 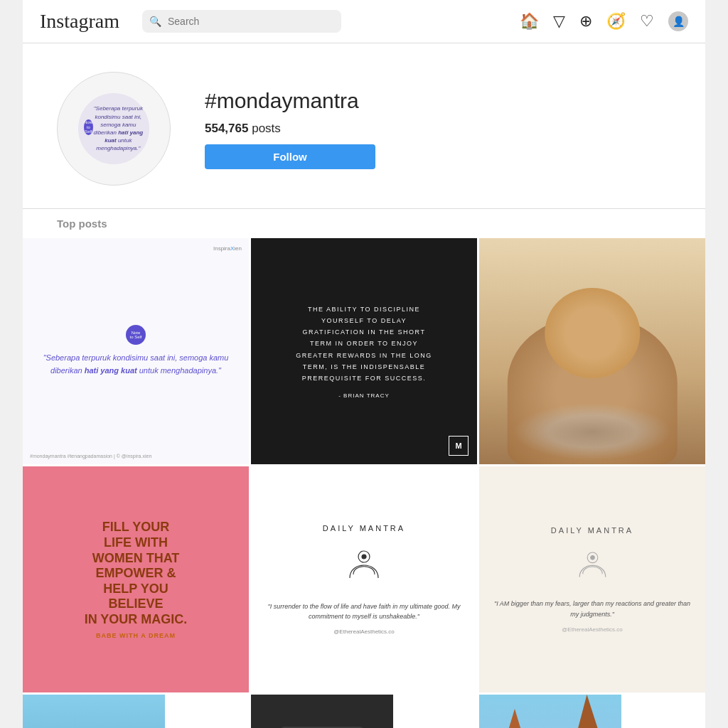 What do you see at coordinates (228, 249) in the screenshot?
I see `post-brand: InspiraXien` at bounding box center [228, 249].